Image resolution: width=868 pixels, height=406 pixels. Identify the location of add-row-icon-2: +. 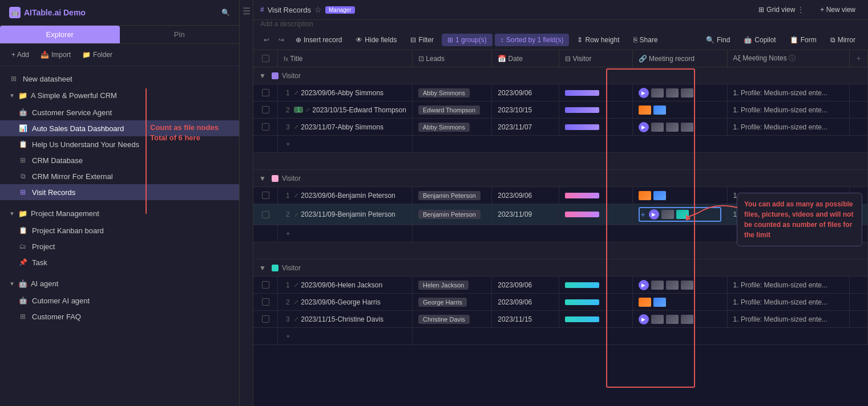
(288, 234).